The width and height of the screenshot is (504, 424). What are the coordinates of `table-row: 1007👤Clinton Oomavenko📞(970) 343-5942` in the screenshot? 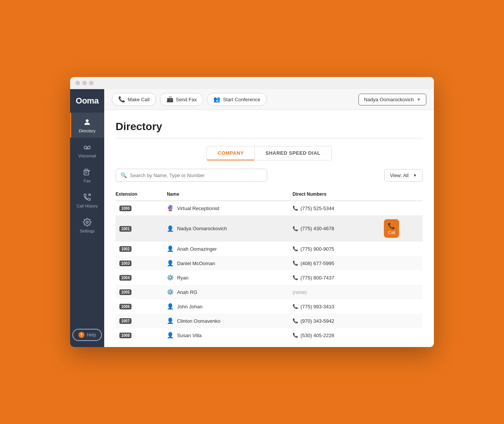 It's located at (269, 321).